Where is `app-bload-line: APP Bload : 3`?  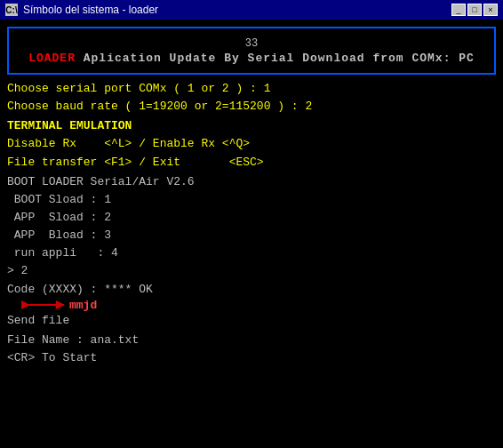
app-bload-line: APP Bload : 3 is located at coordinates (252, 236).